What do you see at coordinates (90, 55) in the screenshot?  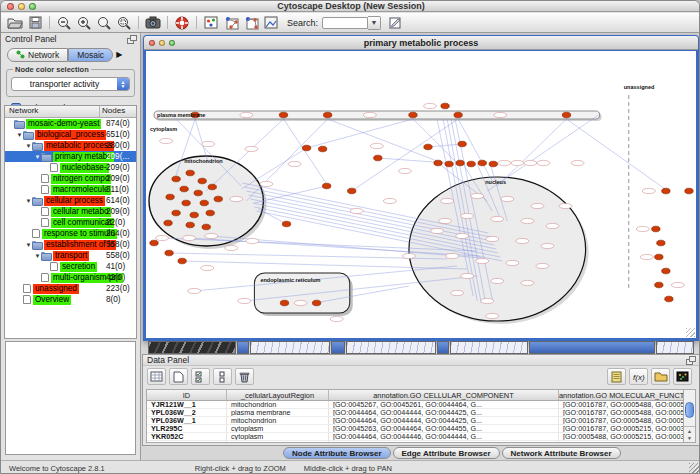 I see `tab-mosaic: Mosaic` at bounding box center [90, 55].